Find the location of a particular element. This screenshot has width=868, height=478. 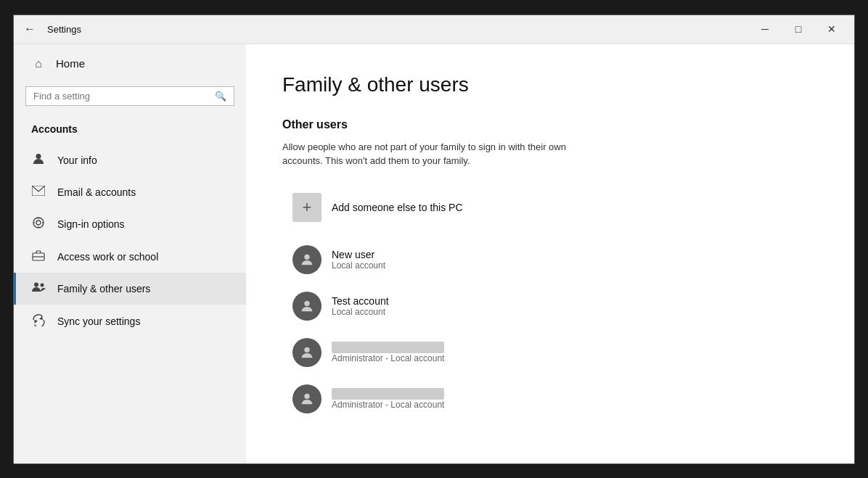

user-avatar-new-user is located at coordinates (307, 260).